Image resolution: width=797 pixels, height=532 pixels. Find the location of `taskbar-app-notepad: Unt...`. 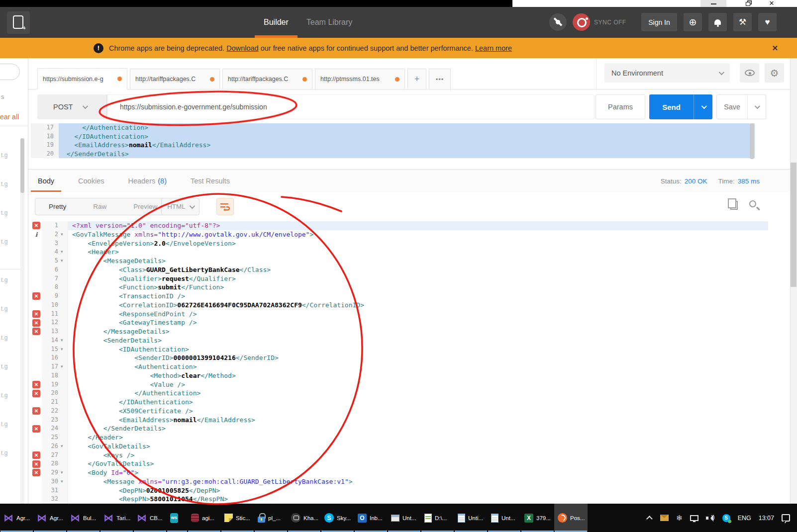

taskbar-app-notepad: Unt... is located at coordinates (504, 518).